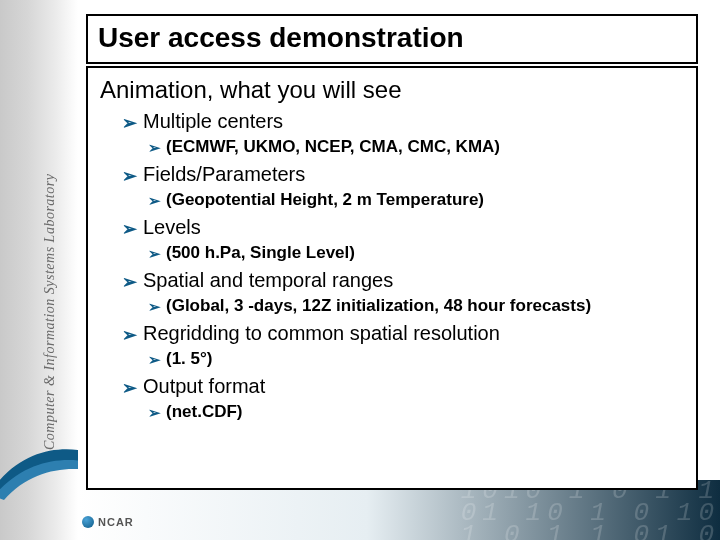 The image size is (720, 540). What do you see at coordinates (392, 90) in the screenshot?
I see `slide-subtitle: Animation, what you will see` at bounding box center [392, 90].